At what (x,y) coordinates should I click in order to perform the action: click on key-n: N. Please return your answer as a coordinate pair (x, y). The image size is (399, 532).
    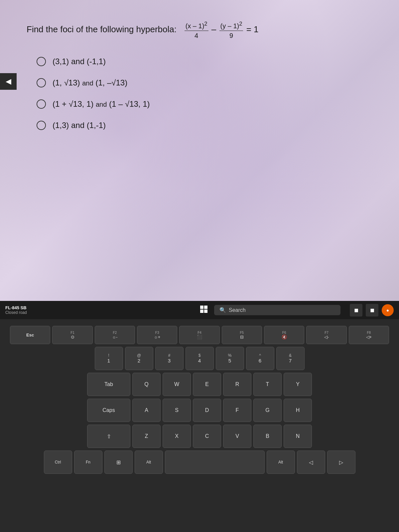
    Looking at the image, I should click on (298, 436).